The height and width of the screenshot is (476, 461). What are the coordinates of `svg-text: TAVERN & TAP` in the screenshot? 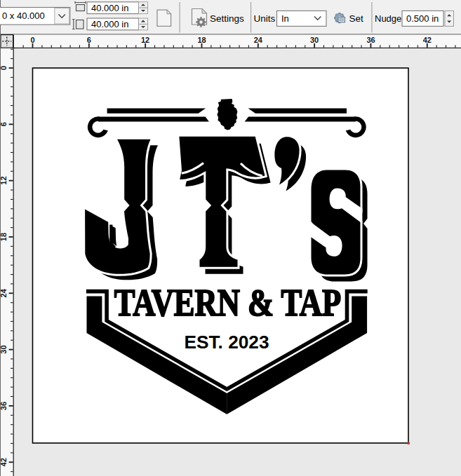 It's located at (227, 303).